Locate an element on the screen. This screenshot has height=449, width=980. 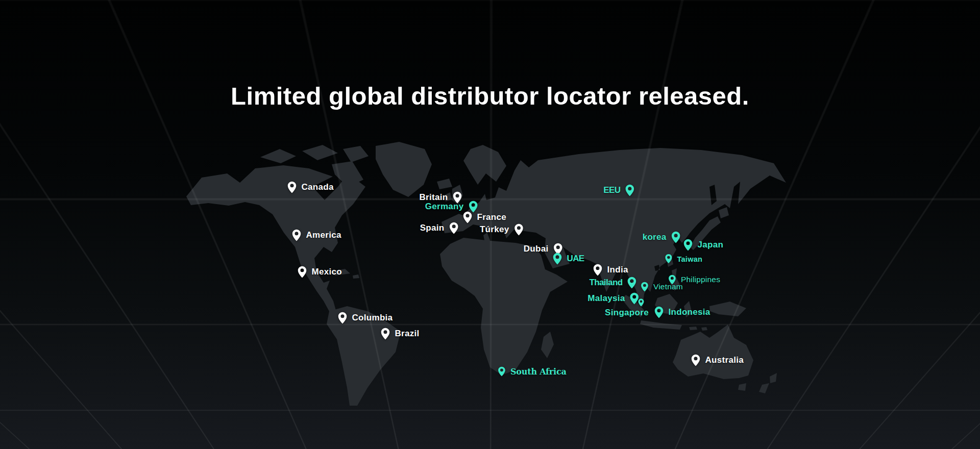
location-label: America is located at coordinates (324, 235).